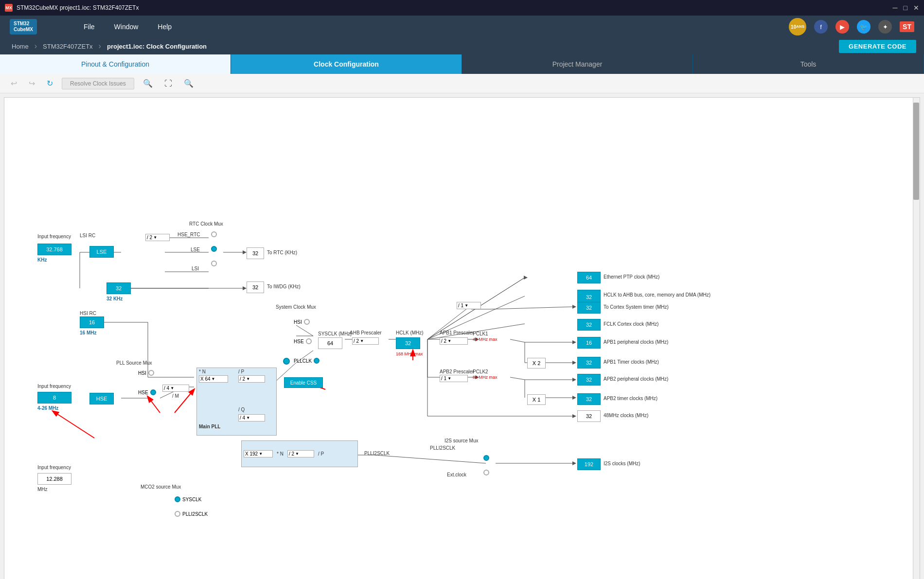 The height and width of the screenshot is (579, 924). Describe the element at coordinates (366, 333) in the screenshot. I see `ahb-prescaler-label: AHB Prescaler` at that location.